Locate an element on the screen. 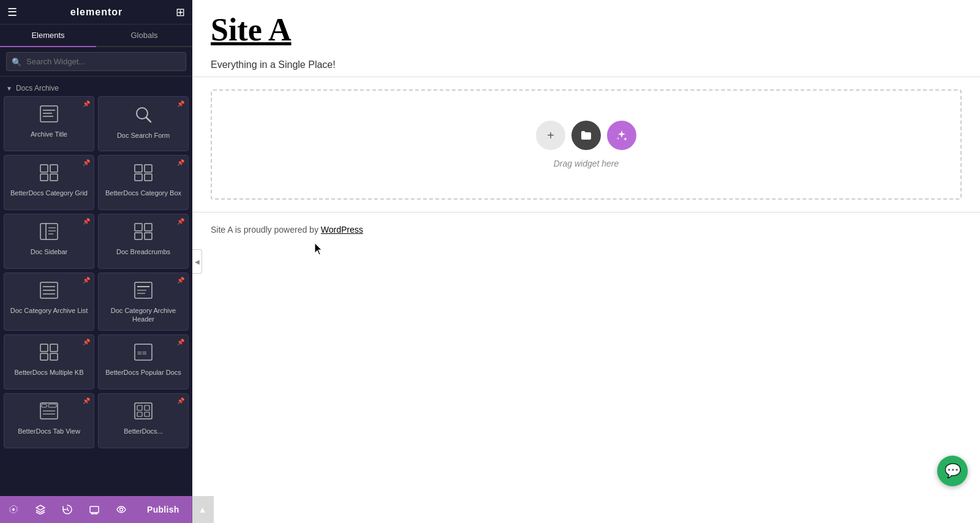 Image resolution: width=980 pixels, height=523 pixels. chat-bubble: 💬 is located at coordinates (952, 471).